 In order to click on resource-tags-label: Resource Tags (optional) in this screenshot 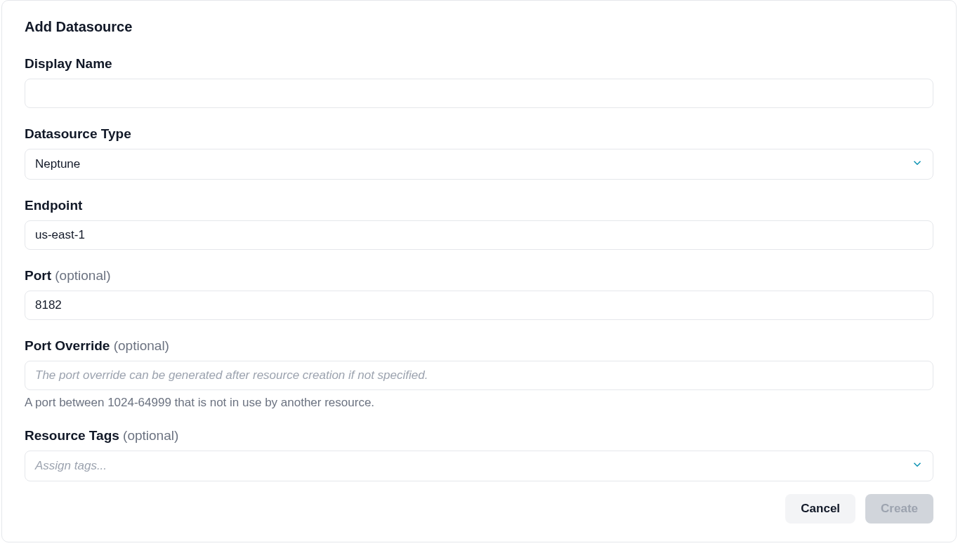, I will do `click(479, 436)`.